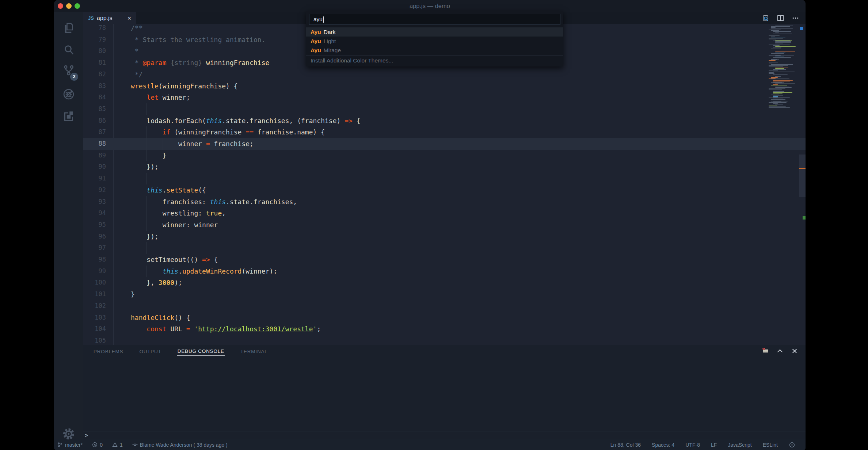 The width and height of the screenshot is (868, 450). What do you see at coordinates (254, 351) in the screenshot?
I see `panel-tab-terminal: TERMINAL` at bounding box center [254, 351].